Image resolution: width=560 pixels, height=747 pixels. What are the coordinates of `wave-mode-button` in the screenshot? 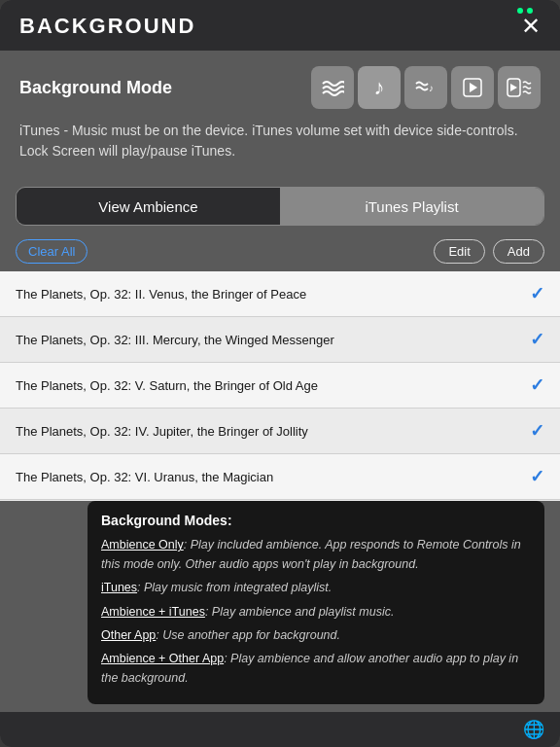 It's located at (332, 88).